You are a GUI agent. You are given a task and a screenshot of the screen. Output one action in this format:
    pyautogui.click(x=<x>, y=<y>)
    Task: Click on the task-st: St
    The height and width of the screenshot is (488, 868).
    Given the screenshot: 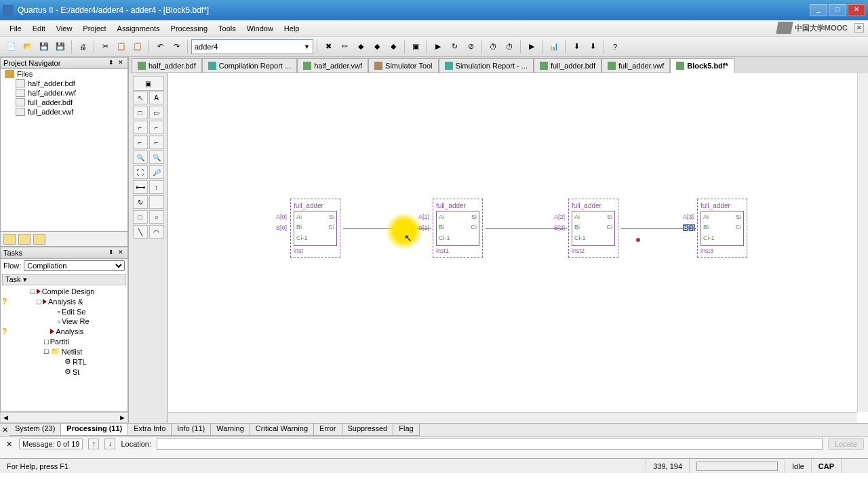 What is the action you would take?
    pyautogui.click(x=76, y=372)
    